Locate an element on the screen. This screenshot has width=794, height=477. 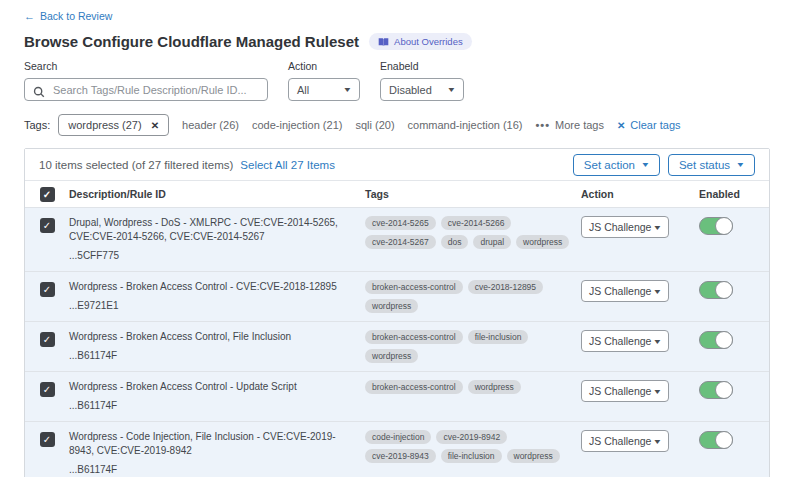
tag-chip: cve-2014-5265 is located at coordinates (400, 223).